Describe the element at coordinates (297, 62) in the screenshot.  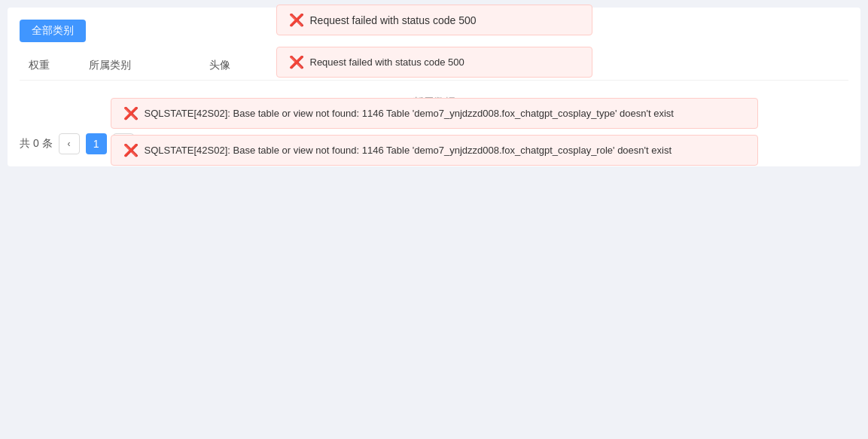
I see `alert-icon-2: ❌` at that location.